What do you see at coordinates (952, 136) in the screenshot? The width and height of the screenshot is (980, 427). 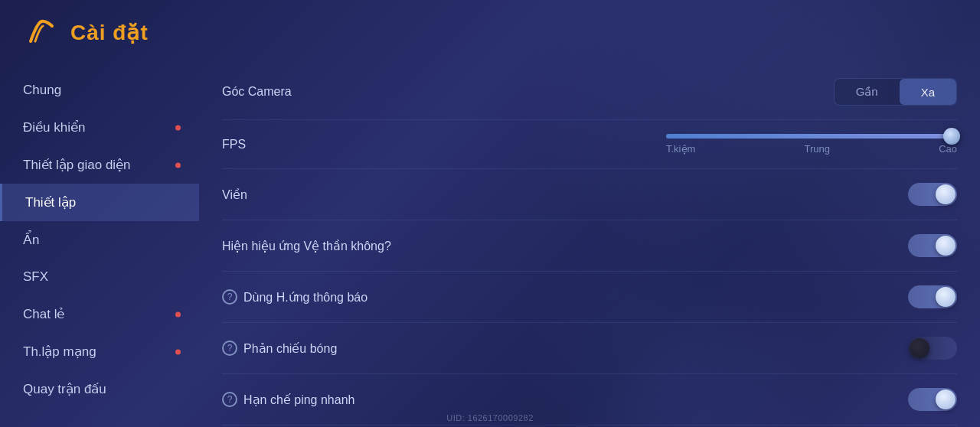 I see `fps-slider-knob` at bounding box center [952, 136].